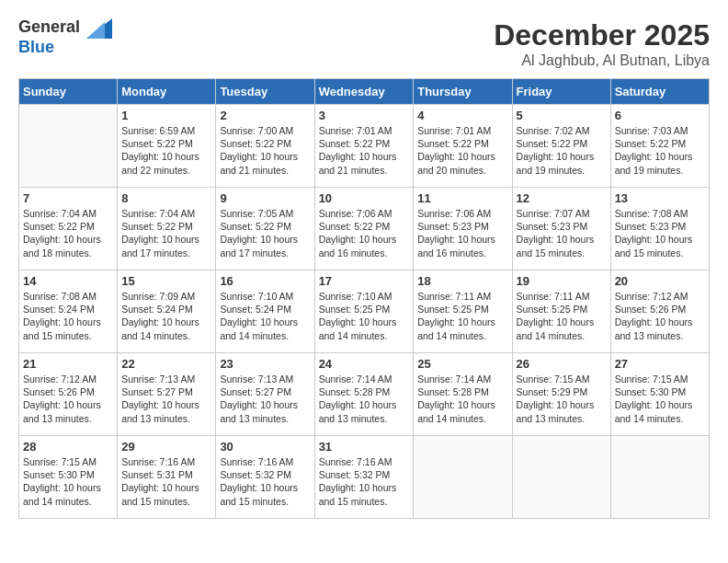 This screenshot has width=728, height=563. Describe the element at coordinates (364, 116) in the screenshot. I see `day-number: 3` at that location.